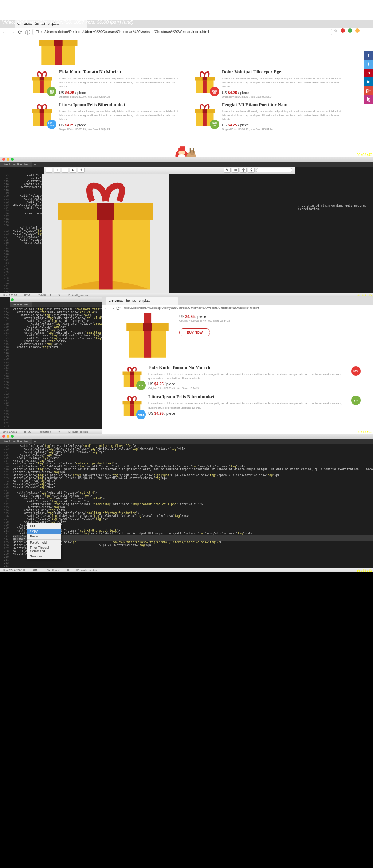 Image resolution: width=373 pixels, height=868 pixels. What do you see at coordinates (44, 549) in the screenshot?
I see `menu-filter: Filter Through Command...` at bounding box center [44, 549].